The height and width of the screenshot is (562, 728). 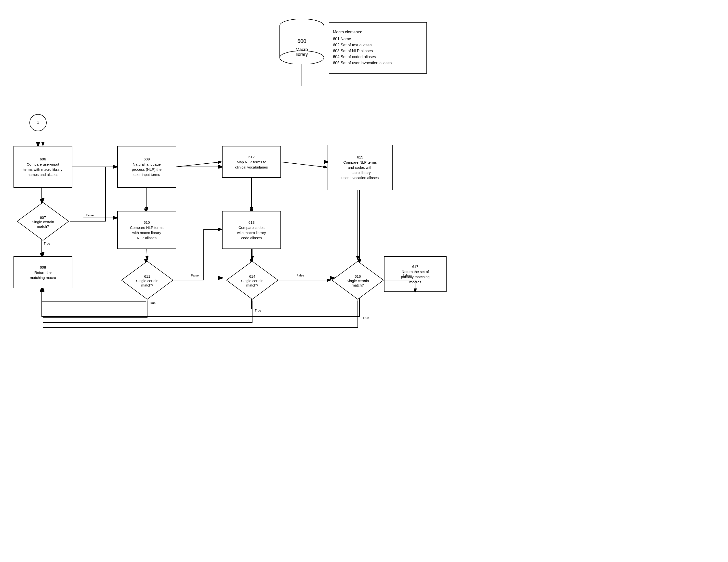 I want to click on start-circle: 1, so click(x=38, y=123).